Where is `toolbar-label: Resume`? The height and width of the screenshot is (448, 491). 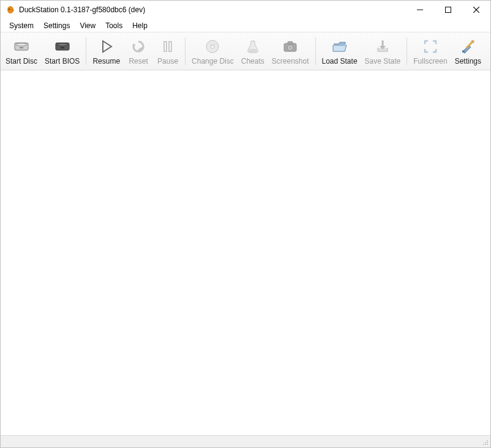
toolbar-label: Resume is located at coordinates (107, 61).